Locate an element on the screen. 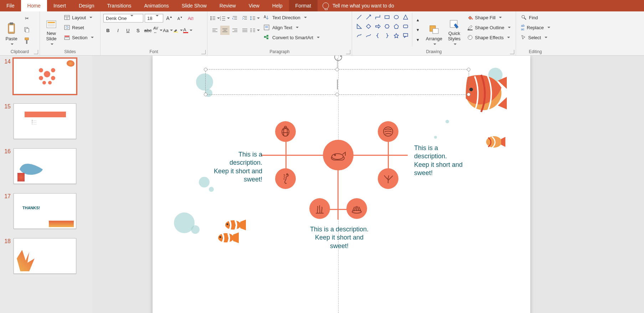 The image size is (644, 313). satellite-node-brain-coral is located at coordinates (388, 132).